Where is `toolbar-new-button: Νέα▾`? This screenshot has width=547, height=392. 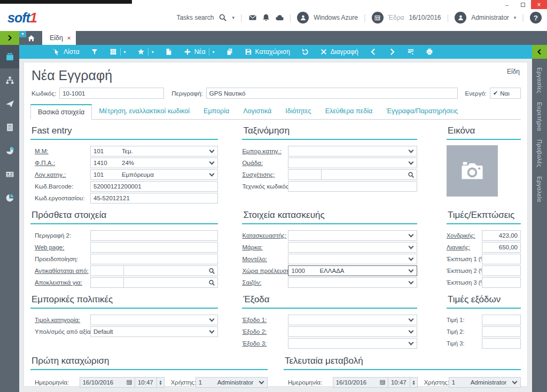 toolbar-new-button: Νέα▾ is located at coordinates (199, 52).